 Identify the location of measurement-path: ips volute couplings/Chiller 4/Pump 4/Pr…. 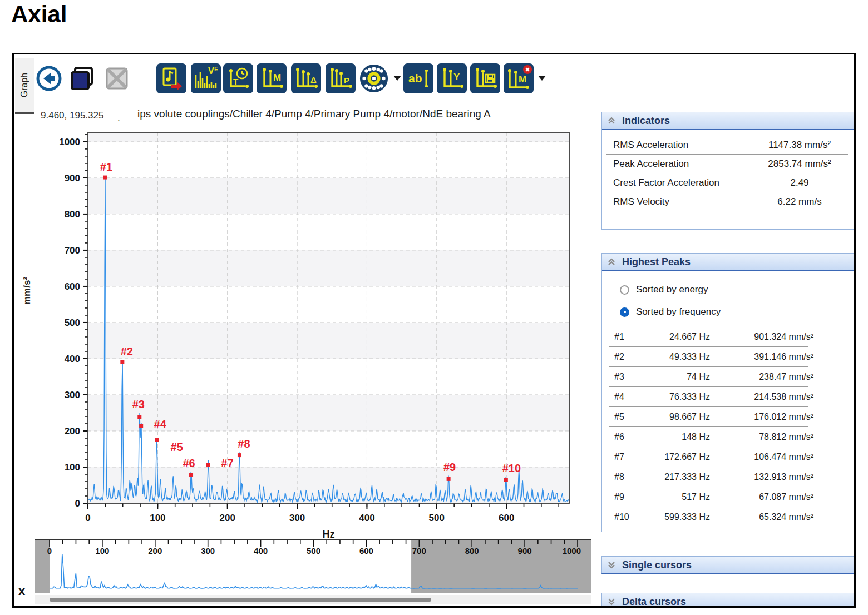
(314, 114).